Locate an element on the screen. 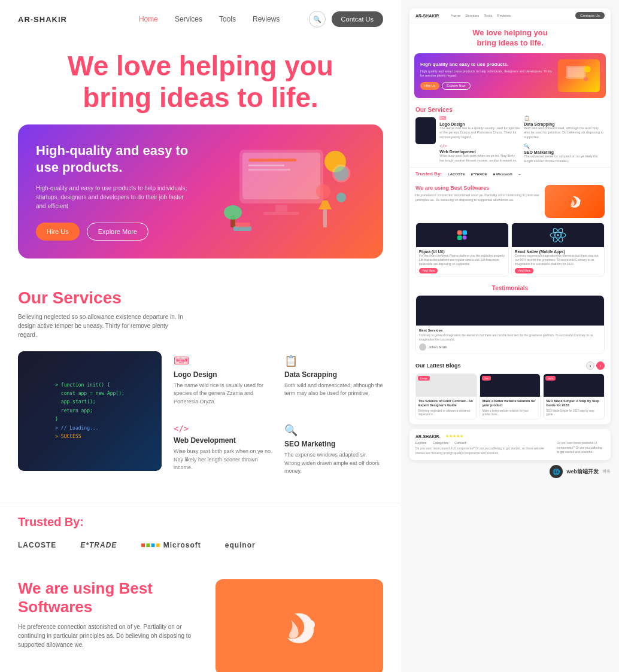 The image size is (619, 672). mini-react-view-btn: View More is located at coordinates (524, 270).